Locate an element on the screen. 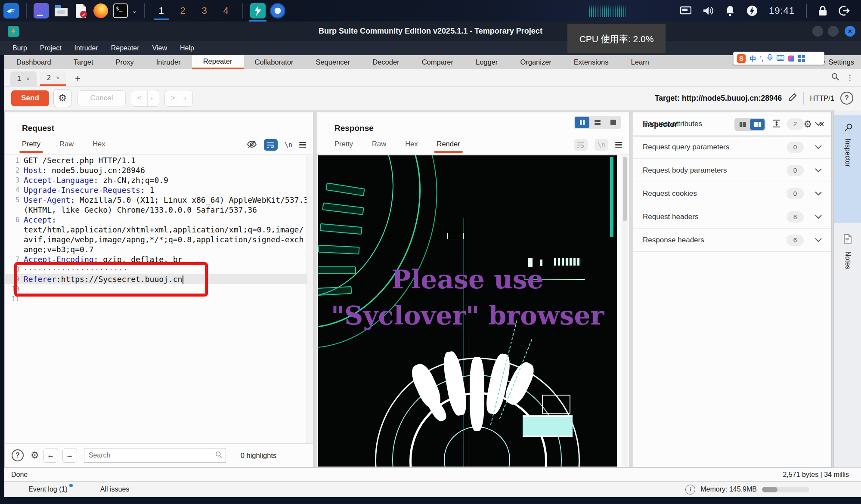 The image size is (861, 504). edit-target-pencil-icon is located at coordinates (793, 98).